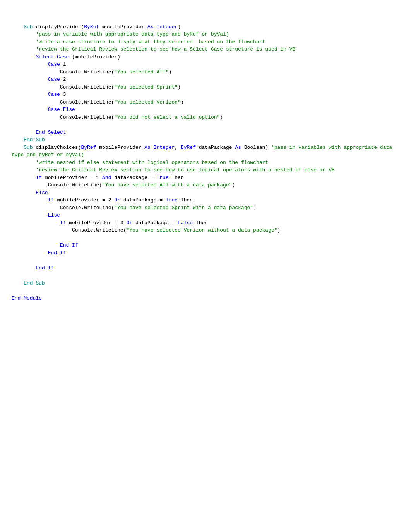 This screenshot has width=411, height=532. I want to click on keyword-integer-1: Integer, so click(167, 27).